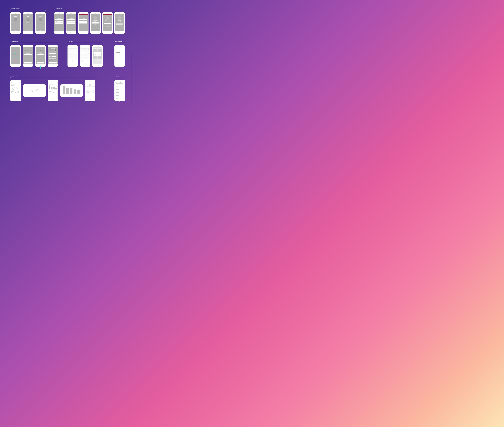 The image size is (504, 427). What do you see at coordinates (59, 20) in the screenshot?
I see `email-field: Email Address` at bounding box center [59, 20].